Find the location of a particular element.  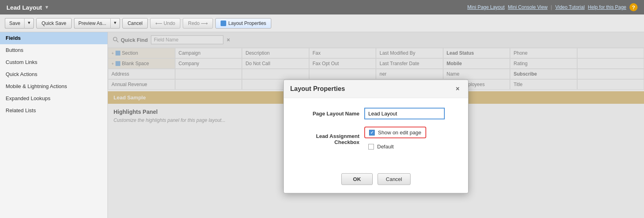

modal-footer: OK Cancel is located at coordinates (376, 181).